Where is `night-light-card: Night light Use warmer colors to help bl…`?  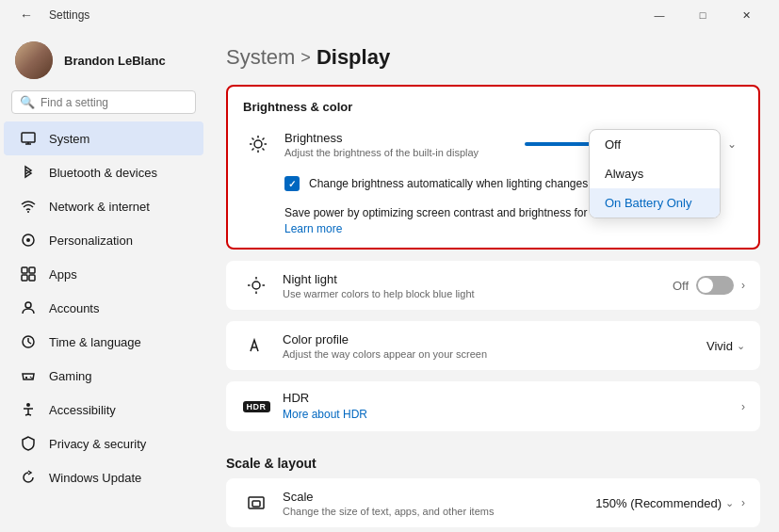 night-light-card: Night light Use warmer colors to help bl… is located at coordinates (494, 285).